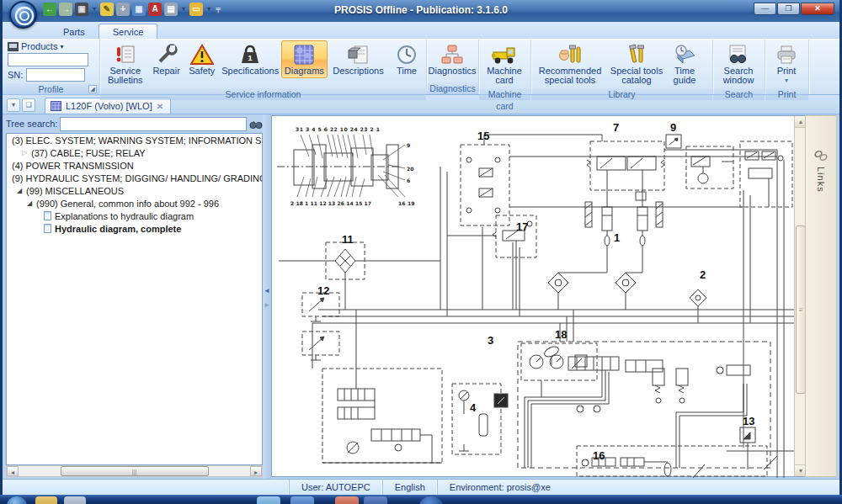  Describe the element at coordinates (160, 106) in the screenshot. I see `tab-close-icon: ✕` at that location.